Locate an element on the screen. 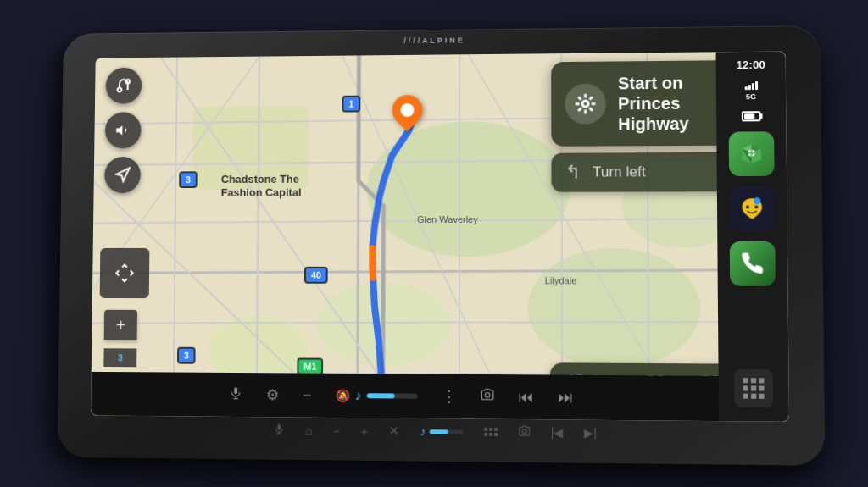  road-badge-40: 40 is located at coordinates (316, 274).